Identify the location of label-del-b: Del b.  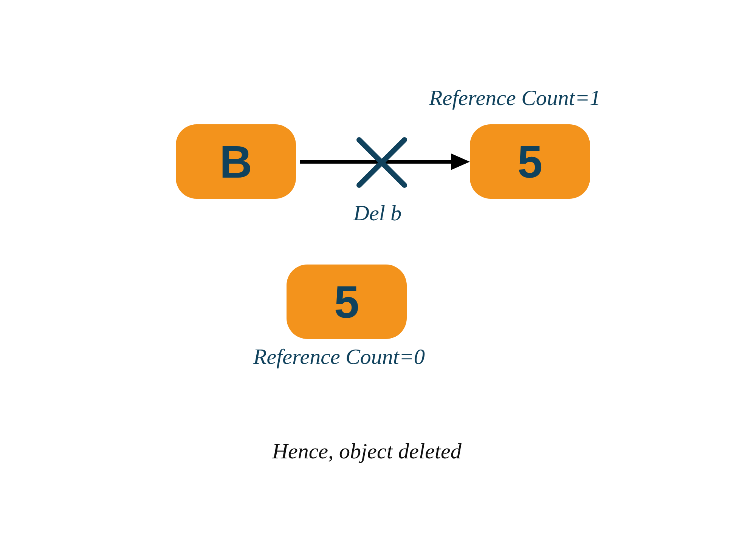
(377, 213).